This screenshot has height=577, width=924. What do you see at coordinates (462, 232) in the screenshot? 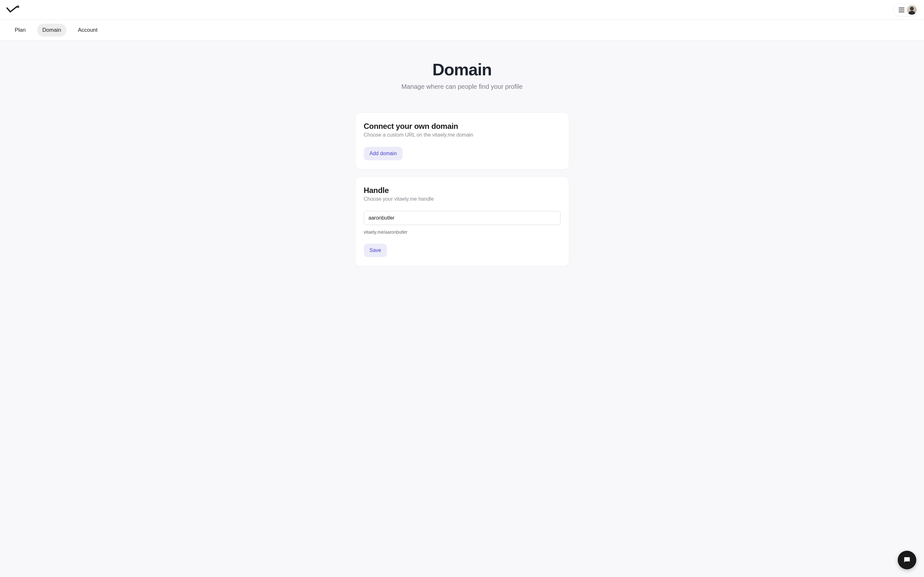
I see `handle-helper-text: vitaely.me/aaronbutler` at bounding box center [462, 232].